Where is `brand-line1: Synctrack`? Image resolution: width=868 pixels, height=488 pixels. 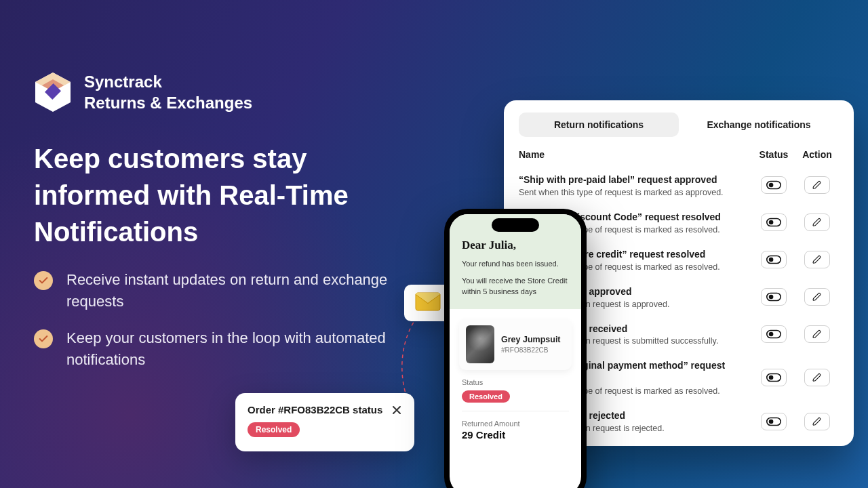 brand-line1: Synctrack is located at coordinates (168, 81).